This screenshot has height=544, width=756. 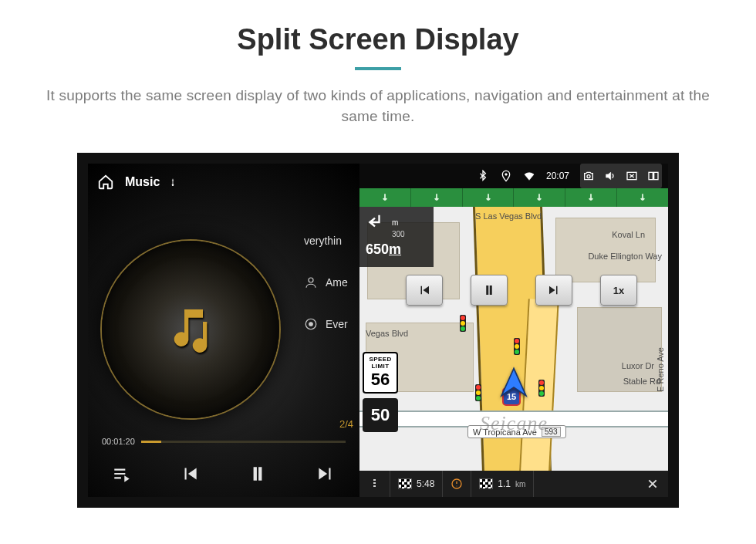 What do you see at coordinates (554, 290) in the screenshot?
I see `demo-next-button` at bounding box center [554, 290].